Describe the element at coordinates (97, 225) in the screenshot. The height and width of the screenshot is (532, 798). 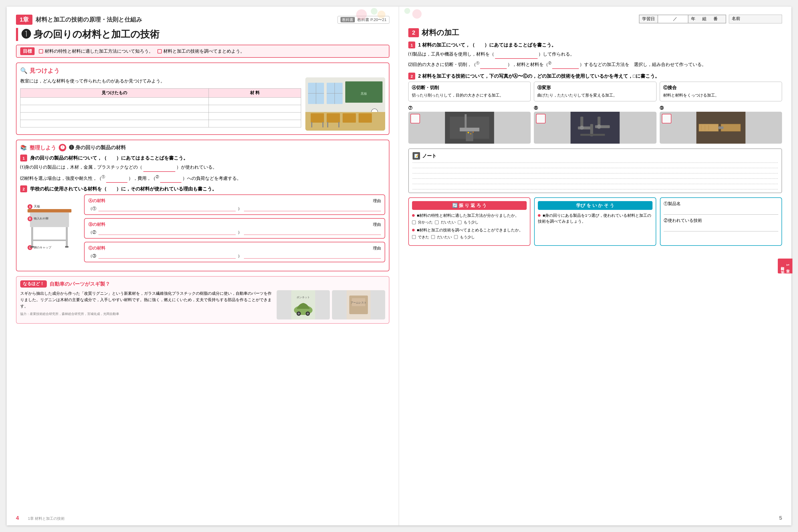
I see `mat-label-b: Ⓑの材料` at that location.